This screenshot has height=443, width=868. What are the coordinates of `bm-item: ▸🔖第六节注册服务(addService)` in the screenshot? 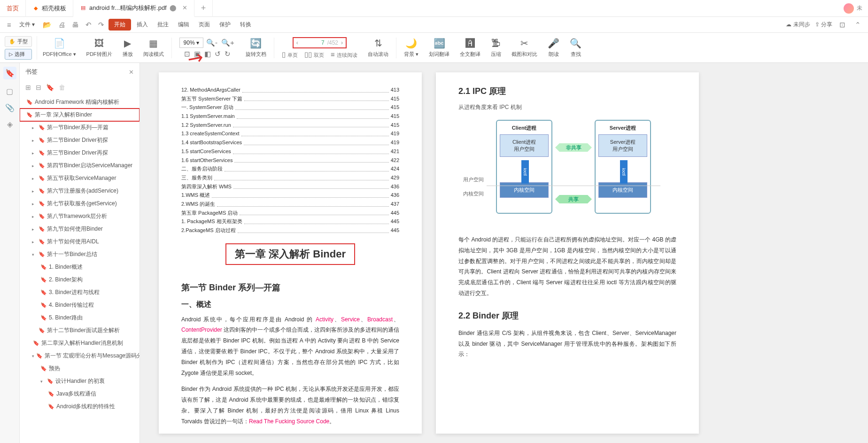 It's located at (80, 191).